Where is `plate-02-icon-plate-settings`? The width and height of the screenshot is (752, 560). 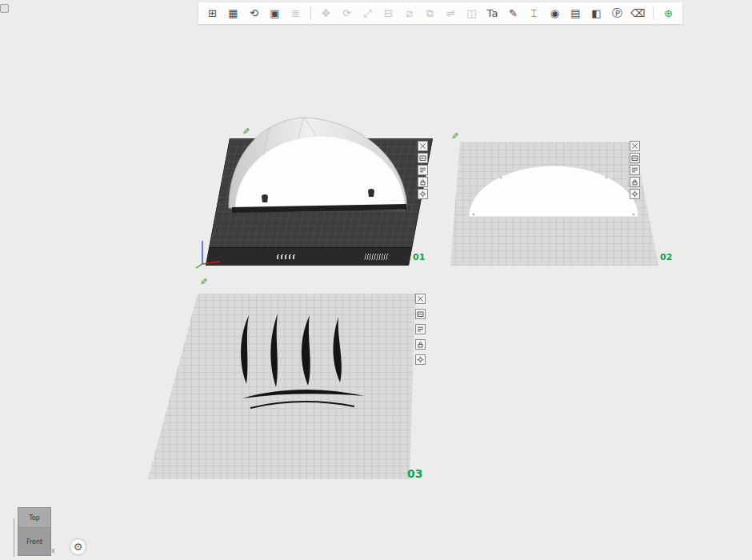 plate-02-icon-plate-settings is located at coordinates (635, 170).